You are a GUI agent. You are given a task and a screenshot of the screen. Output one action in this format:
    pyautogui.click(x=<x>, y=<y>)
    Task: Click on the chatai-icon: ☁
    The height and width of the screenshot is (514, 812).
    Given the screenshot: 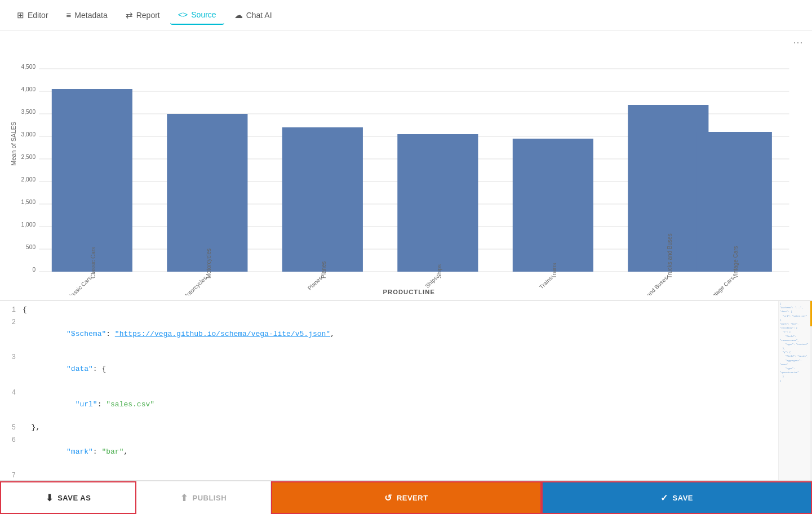 What is the action you would take?
    pyautogui.click(x=239, y=15)
    